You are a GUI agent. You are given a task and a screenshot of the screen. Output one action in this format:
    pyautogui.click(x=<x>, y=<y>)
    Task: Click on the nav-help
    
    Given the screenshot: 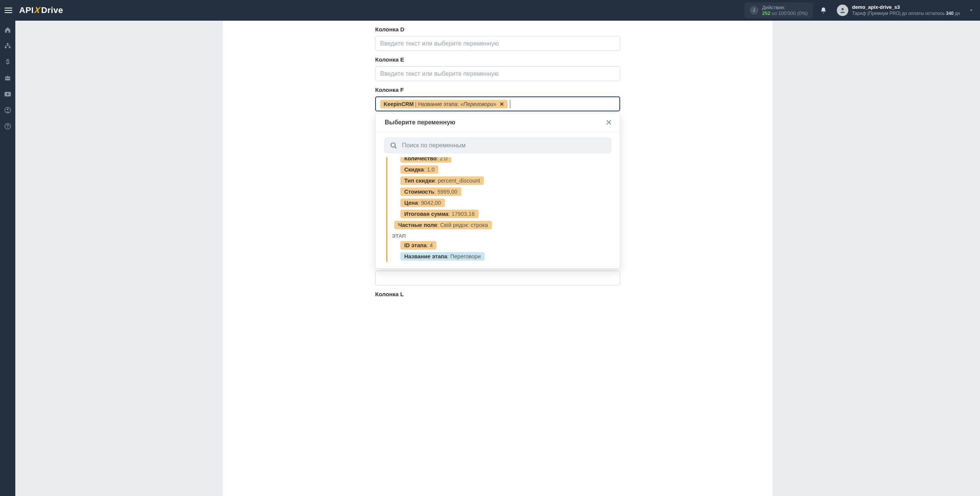 What is the action you would take?
    pyautogui.click(x=8, y=126)
    